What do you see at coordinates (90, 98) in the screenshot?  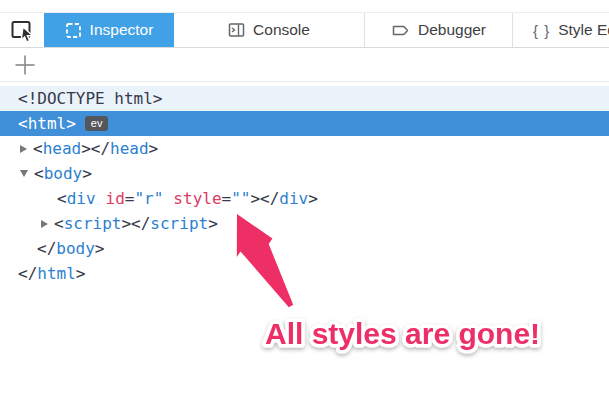 I see `doctype-text: <!DOCTYPE html>` at bounding box center [90, 98].